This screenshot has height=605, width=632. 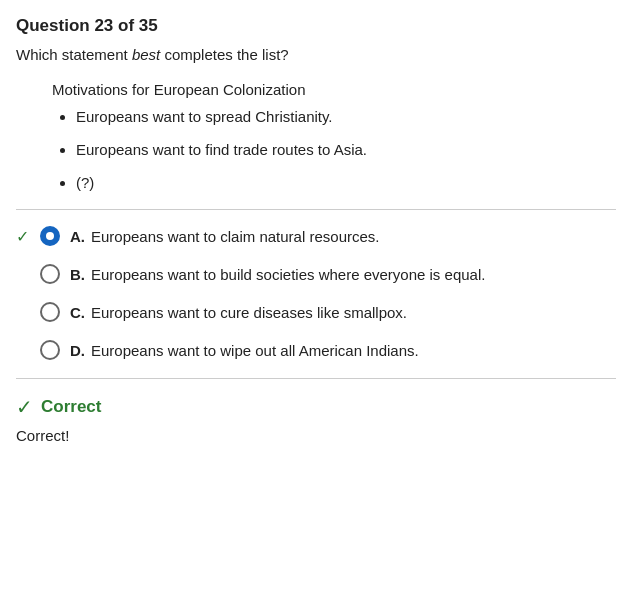 What do you see at coordinates (316, 407) in the screenshot?
I see `correct-section: ✓ Correct` at bounding box center [316, 407].